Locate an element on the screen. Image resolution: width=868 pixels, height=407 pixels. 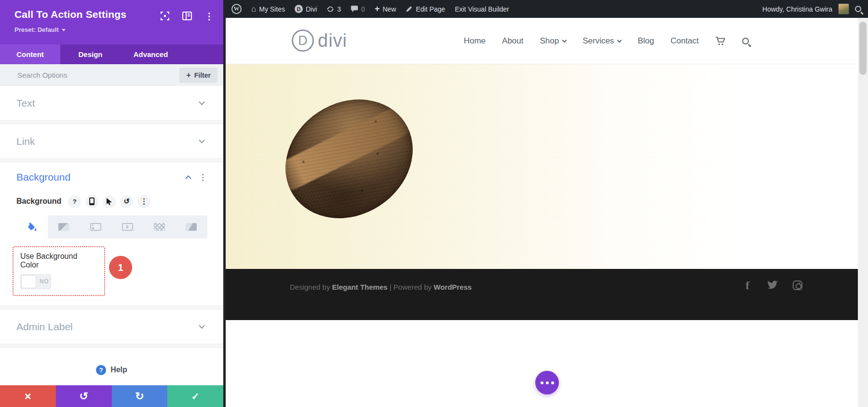
field-kebab-icon: ⋮ is located at coordinates (144, 202).